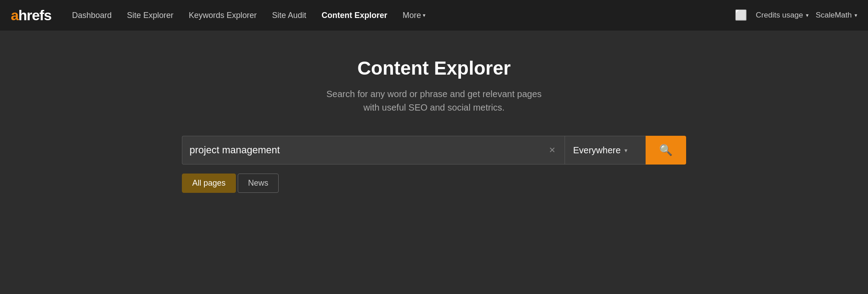  I want to click on nav-site-audit: Site Audit, so click(289, 15).